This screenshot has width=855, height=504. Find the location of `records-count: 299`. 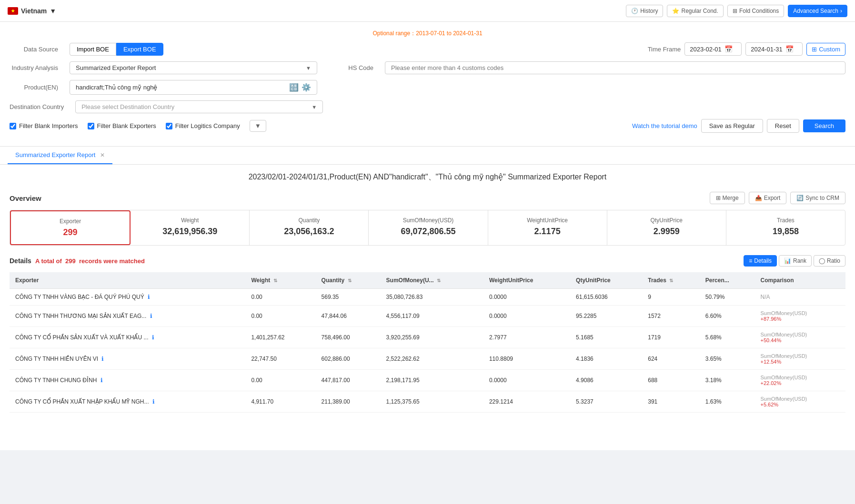

records-count: 299 is located at coordinates (70, 261).